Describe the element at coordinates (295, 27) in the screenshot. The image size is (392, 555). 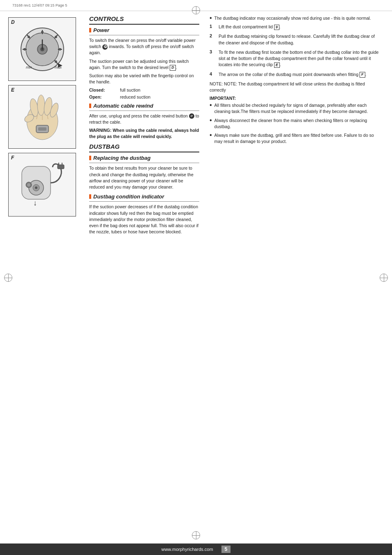
I see `step-1: 1 Lift the dust compartment lid 9.` at that location.